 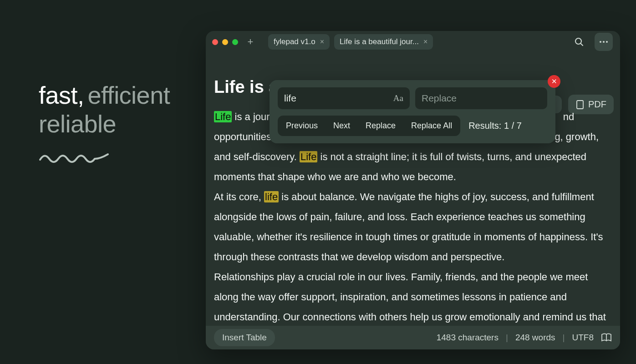 What do you see at coordinates (344, 98) in the screenshot?
I see `find-input-wrap: Aa` at bounding box center [344, 98].